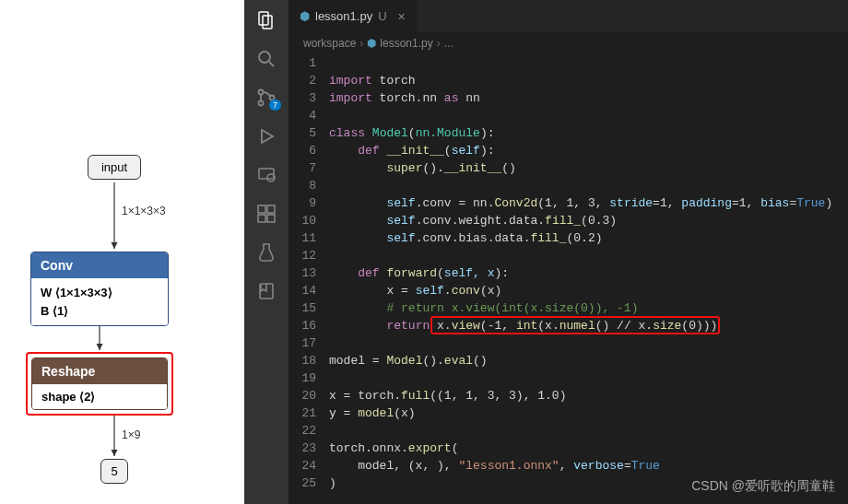 This screenshot has width=848, height=504. What do you see at coordinates (266, 291) in the screenshot?
I see `bookmark-icon` at bounding box center [266, 291].